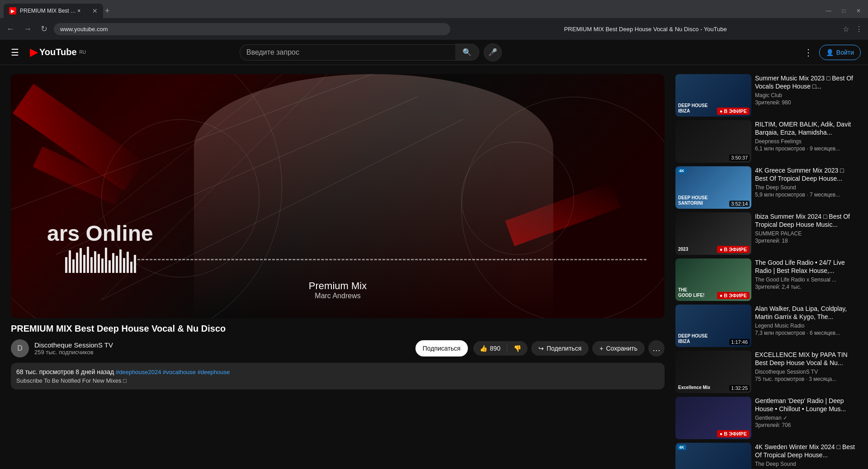  Describe the element at coordinates (713, 141) in the screenshot. I see `rec-thumbnail: 3:50:37` at that location.